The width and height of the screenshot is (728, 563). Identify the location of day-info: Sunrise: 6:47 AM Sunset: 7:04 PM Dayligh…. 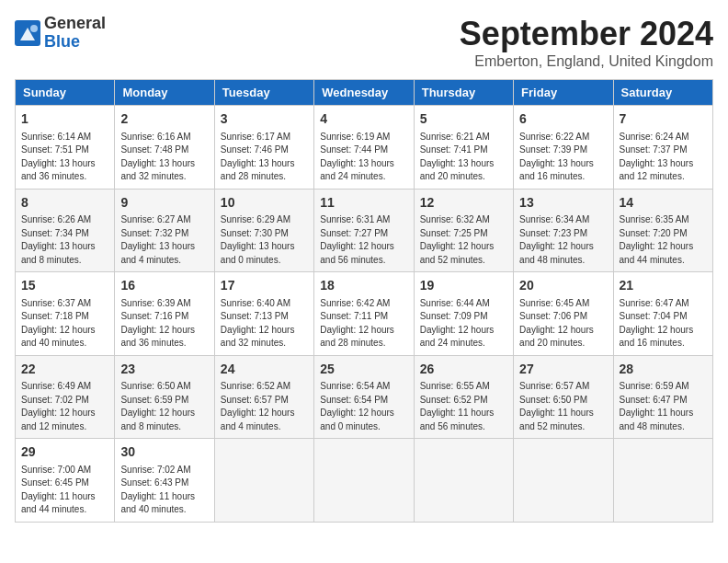
(664, 324).